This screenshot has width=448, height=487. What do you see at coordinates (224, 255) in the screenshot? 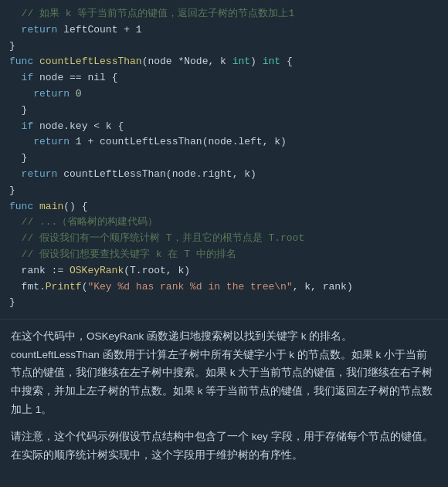
I see `code-line: // 假设我们想要查找关键字 k 在 T 中的排名` at bounding box center [224, 255].